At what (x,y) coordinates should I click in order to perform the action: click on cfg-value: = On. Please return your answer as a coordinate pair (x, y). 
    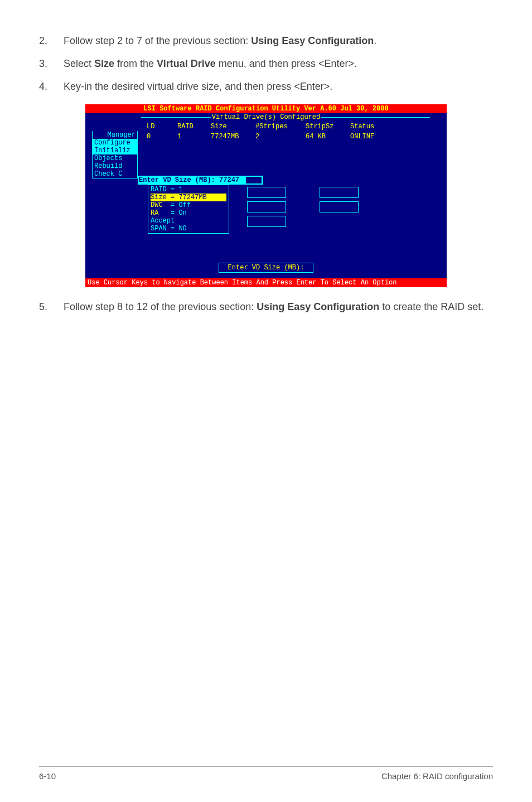
    Looking at the image, I should click on (172, 213).